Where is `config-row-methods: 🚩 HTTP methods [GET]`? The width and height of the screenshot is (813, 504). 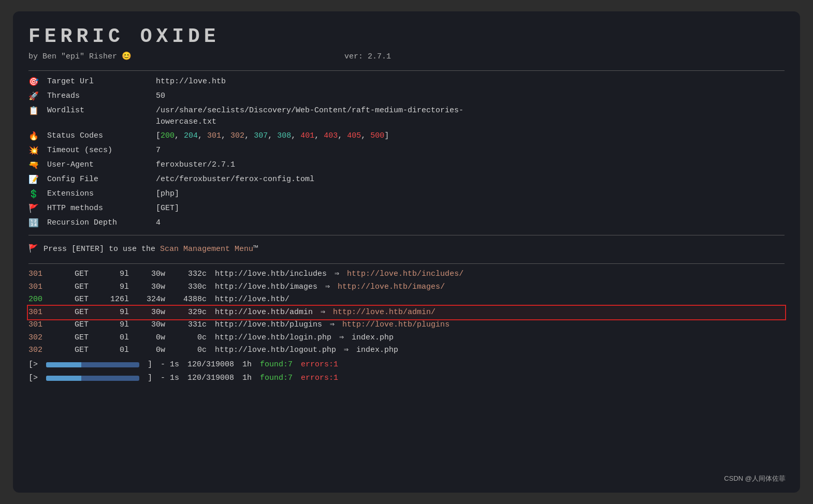 config-row-methods: 🚩 HTTP methods [GET] is located at coordinates (406, 209).